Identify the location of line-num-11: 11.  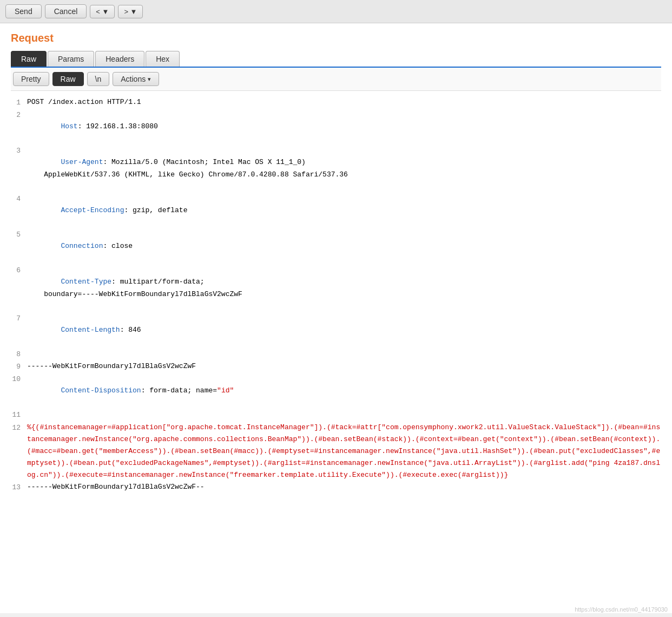
(19, 415).